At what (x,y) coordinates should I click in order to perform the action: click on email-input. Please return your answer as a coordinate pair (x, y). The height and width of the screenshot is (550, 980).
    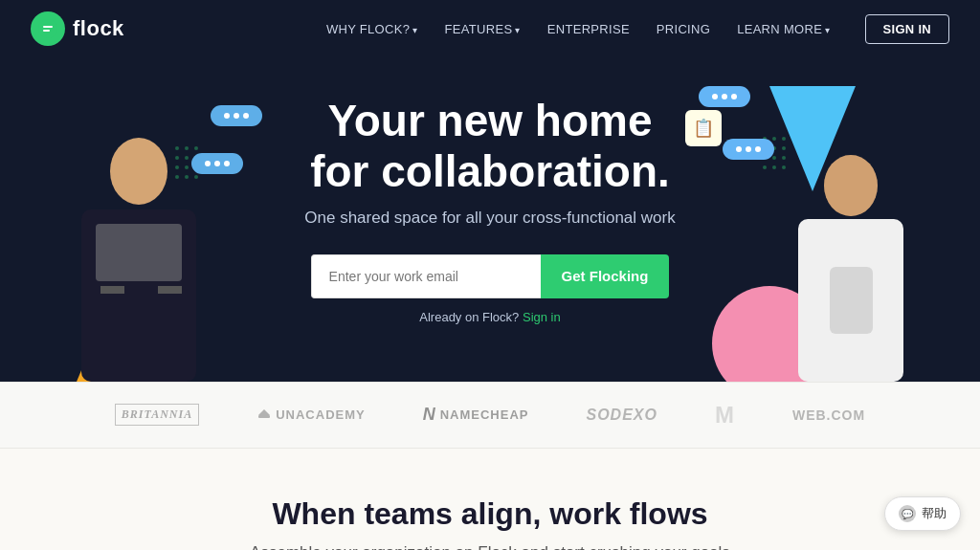
    Looking at the image, I should click on (426, 276).